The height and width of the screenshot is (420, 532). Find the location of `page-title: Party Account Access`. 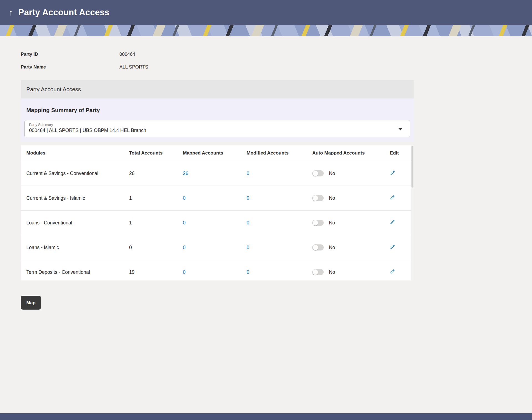

page-title: Party Account Access is located at coordinates (64, 12).